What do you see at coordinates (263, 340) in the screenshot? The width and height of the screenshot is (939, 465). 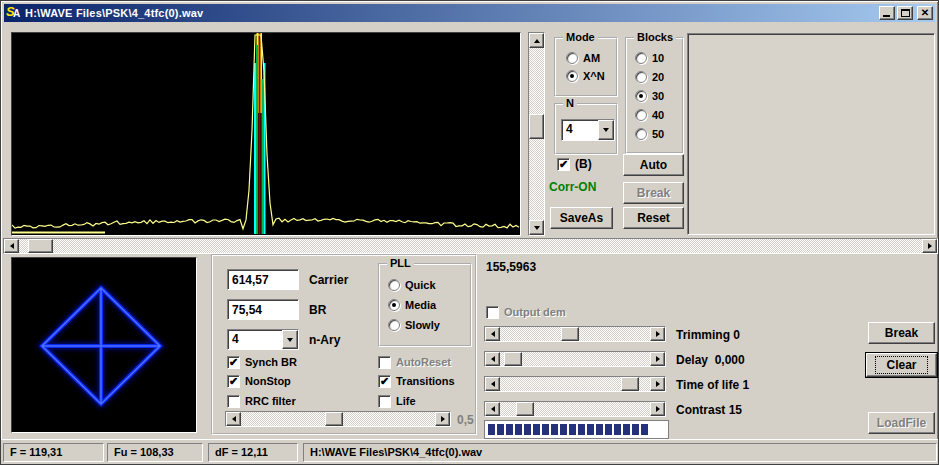 I see `nary-dropdown: 4` at bounding box center [263, 340].